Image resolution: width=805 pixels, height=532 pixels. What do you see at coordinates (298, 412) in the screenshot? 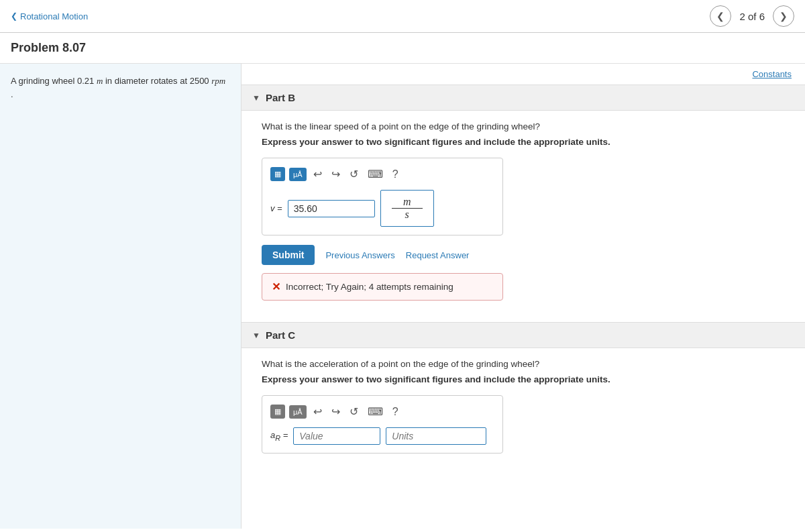
I see `mu-icon-c: μÅ` at bounding box center [298, 412].